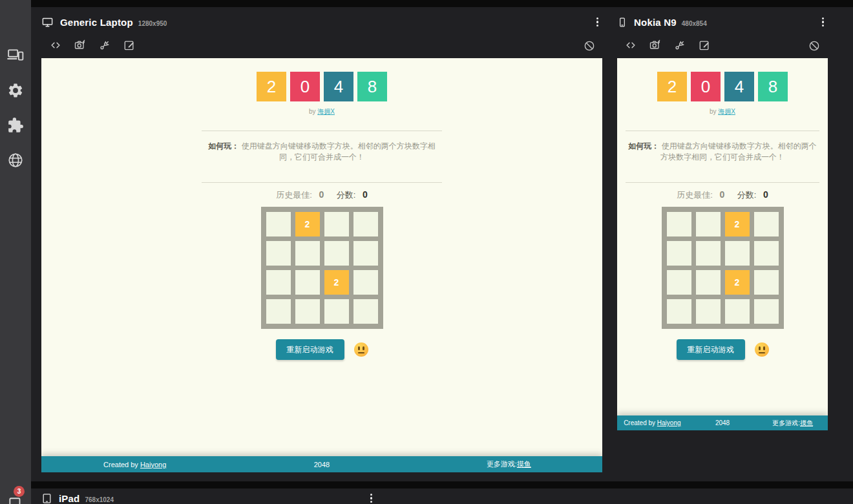 The height and width of the screenshot is (504, 853). Describe the element at coordinates (19, 491) in the screenshot. I see `notification-badge: 3` at that location.